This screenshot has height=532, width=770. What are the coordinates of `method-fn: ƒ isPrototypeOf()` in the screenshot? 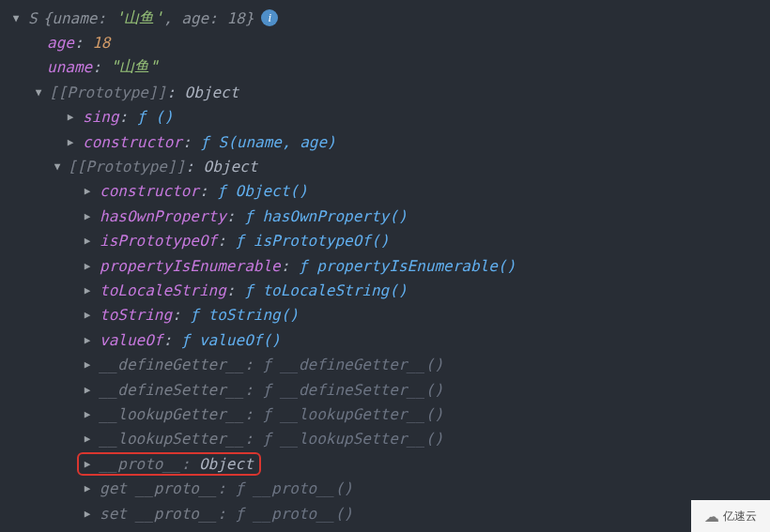 It's located at (313, 240).